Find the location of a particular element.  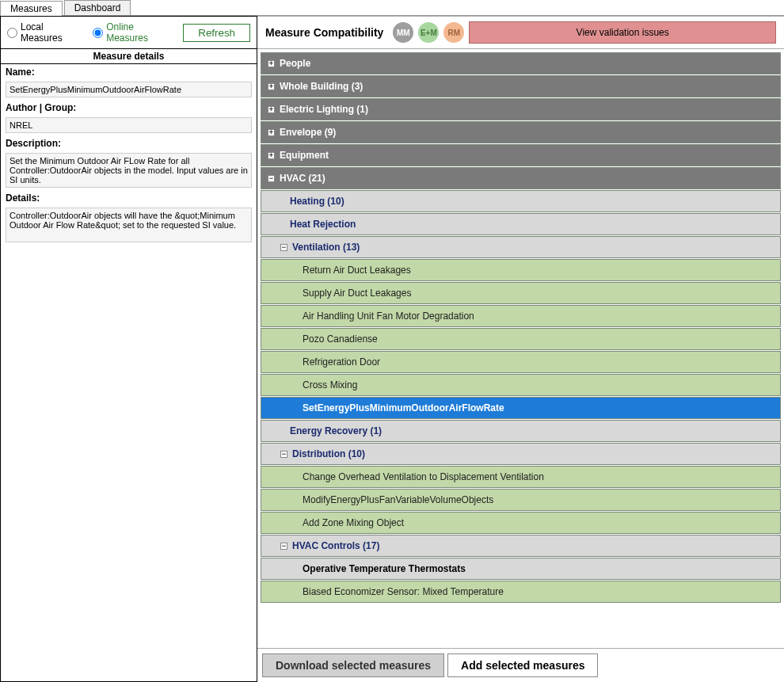

badge-mm: MM is located at coordinates (403, 32).